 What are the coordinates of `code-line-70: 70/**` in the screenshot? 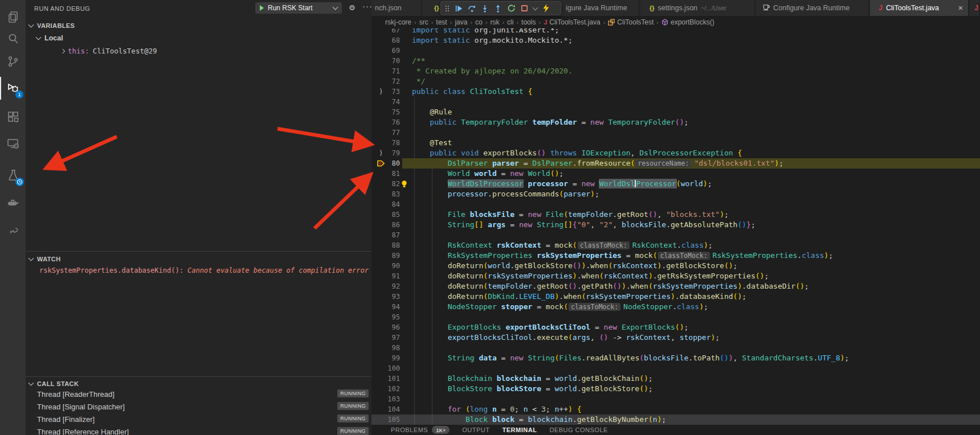 It's located at (676, 61).